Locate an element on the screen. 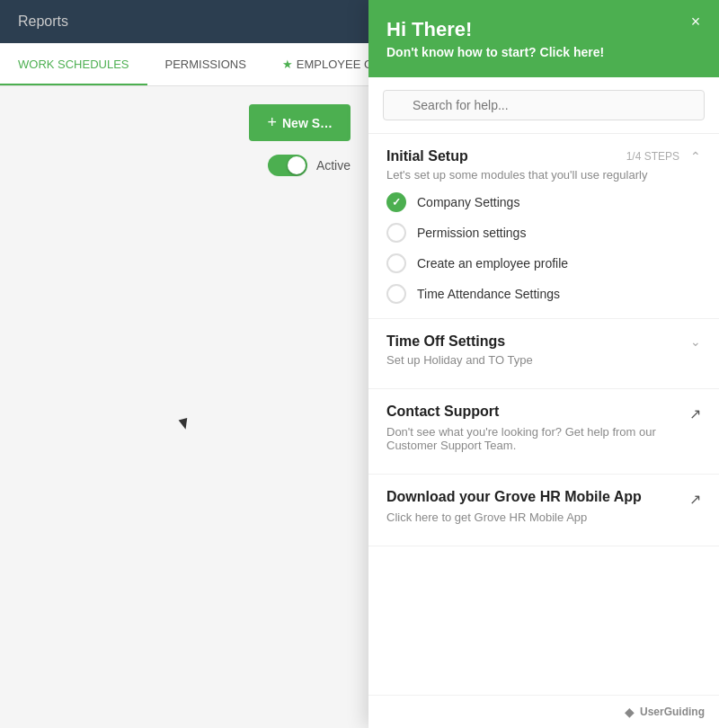  section-initial-setup: Initial Setup 1/4 STEPS ⌃ Let's set up s… is located at coordinates (544, 226).